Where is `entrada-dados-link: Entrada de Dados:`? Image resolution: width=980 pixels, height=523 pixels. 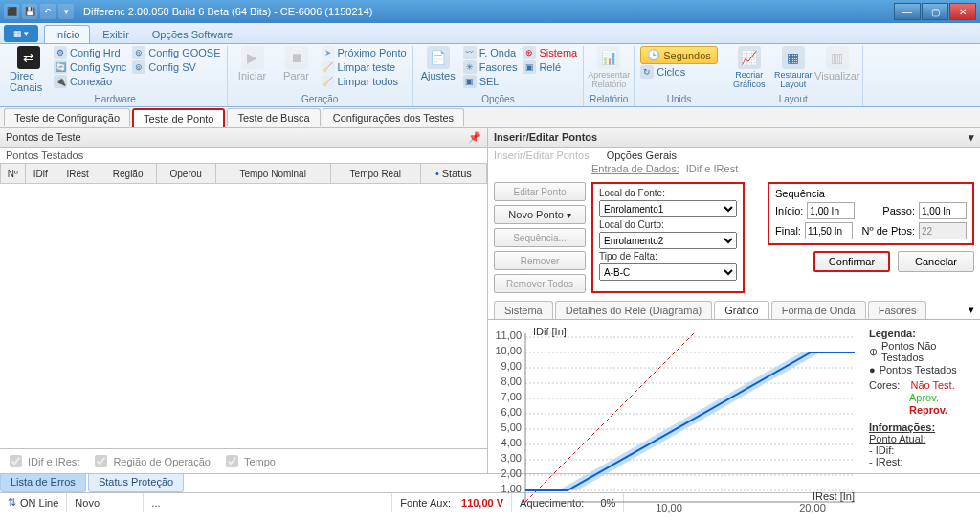 entrada-dados-link: Entrada de Dados: is located at coordinates (635, 169).